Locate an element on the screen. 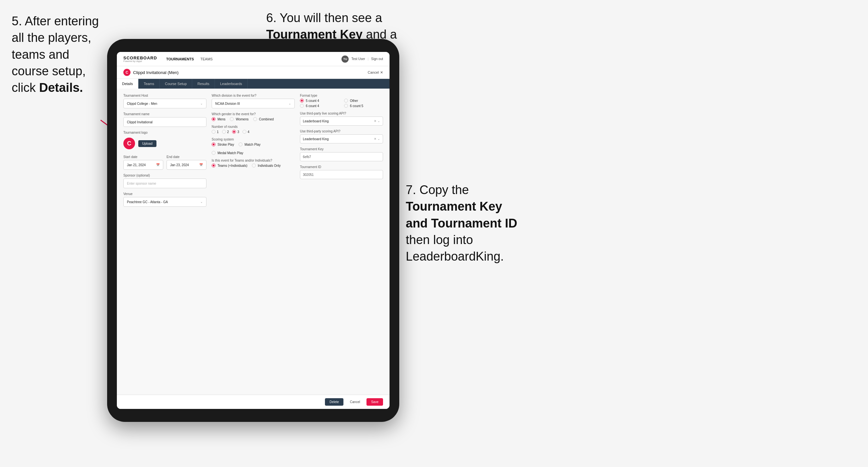 This screenshot has width=868, height=467. venue-input: Peachtree GC - Atlanta - GA ⌄ is located at coordinates (165, 202).